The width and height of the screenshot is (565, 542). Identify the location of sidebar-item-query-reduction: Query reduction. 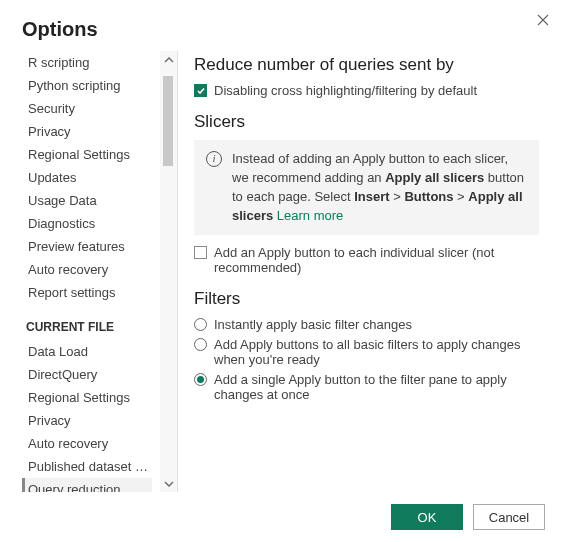
(87, 485).